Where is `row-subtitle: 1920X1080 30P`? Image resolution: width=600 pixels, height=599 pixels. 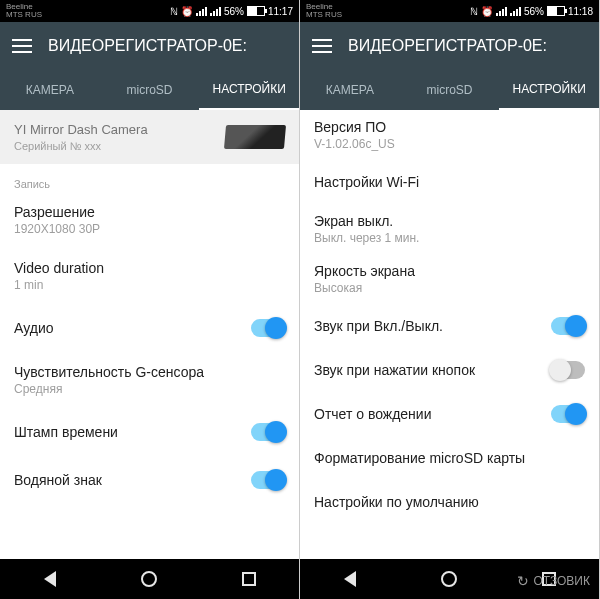 row-subtitle: 1920X1080 30P is located at coordinates (57, 229).